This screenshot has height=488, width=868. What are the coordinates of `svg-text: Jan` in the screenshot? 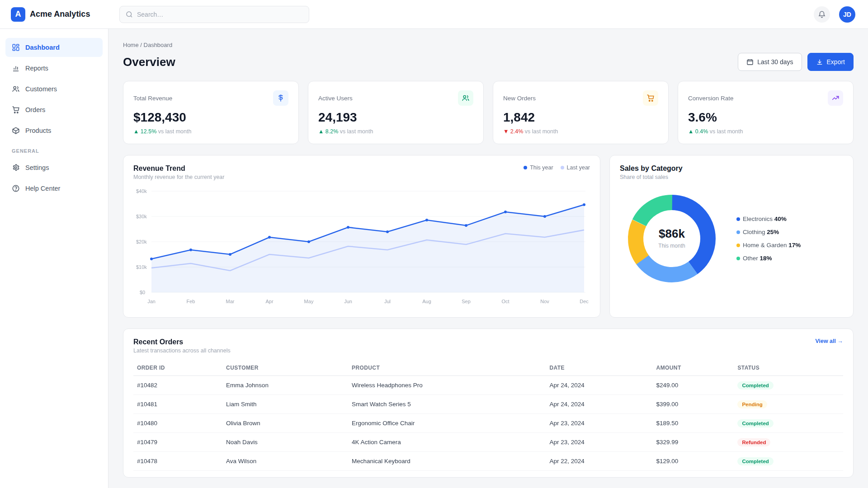 It's located at (151, 301).